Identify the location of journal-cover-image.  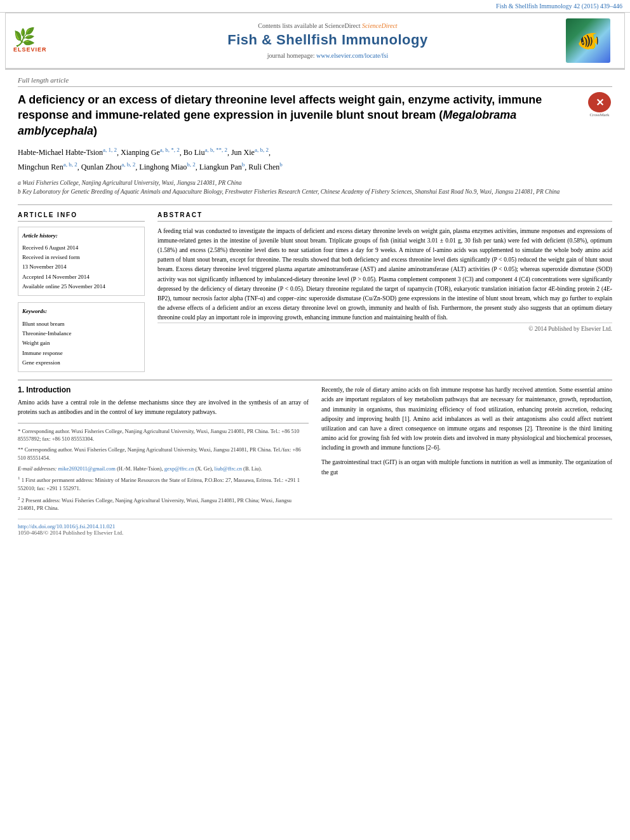
(588, 41).